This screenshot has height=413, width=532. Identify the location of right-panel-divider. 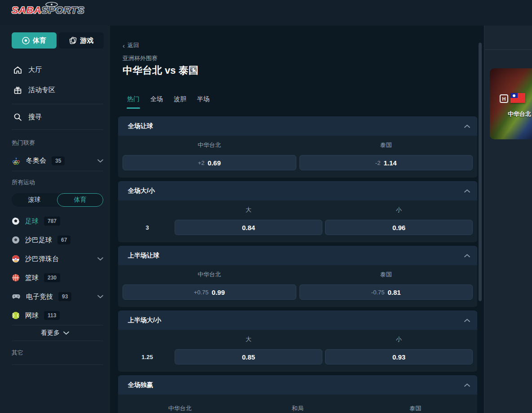
(508, 49).